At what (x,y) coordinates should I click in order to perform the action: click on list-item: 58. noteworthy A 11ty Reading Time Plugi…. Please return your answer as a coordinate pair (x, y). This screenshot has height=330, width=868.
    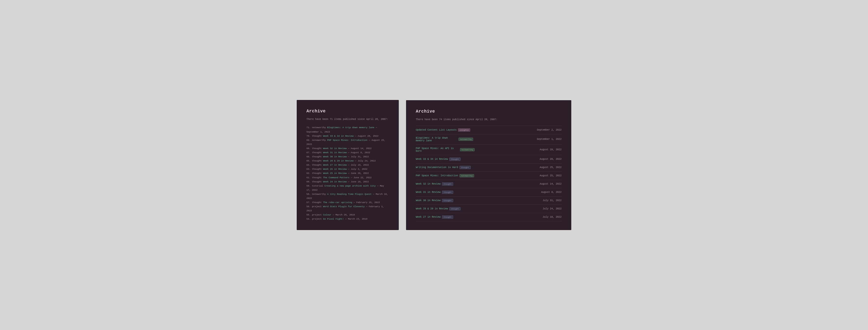
    Looking at the image, I should click on (348, 196).